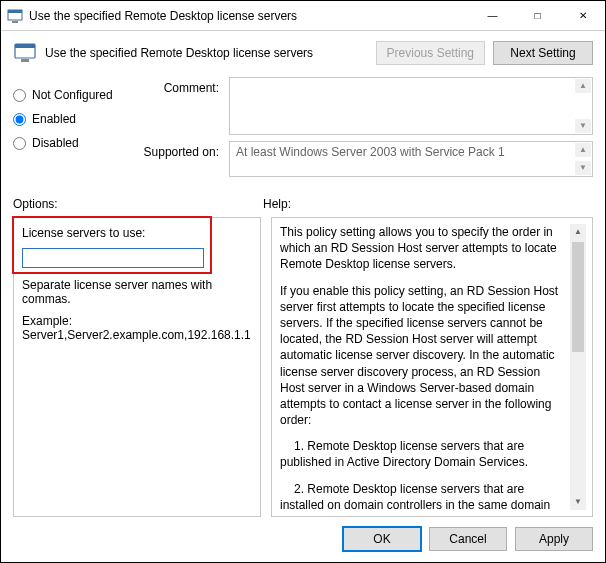 The image size is (606, 563). Describe the element at coordinates (468, 539) in the screenshot. I see `cancel-button: Cancel` at that location.